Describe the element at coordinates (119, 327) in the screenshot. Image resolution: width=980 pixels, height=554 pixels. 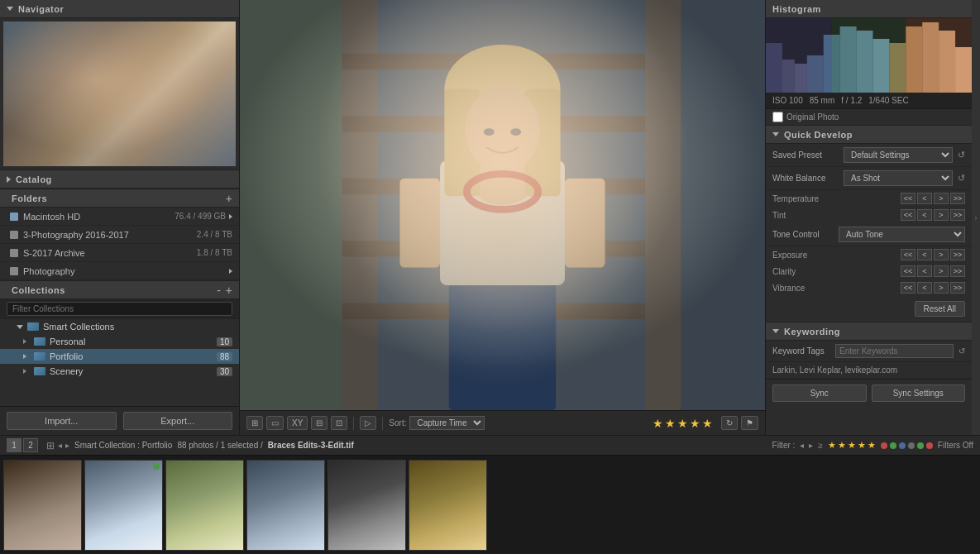
I see `smart-collections-group: Smart Collections` at that location.